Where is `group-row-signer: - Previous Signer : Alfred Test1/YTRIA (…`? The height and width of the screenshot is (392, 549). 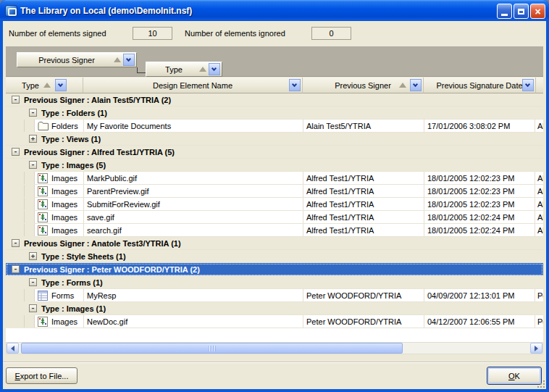
group-row-signer: - Previous Signer : Alfred Test1/YTRIA (… is located at coordinates (274, 152).